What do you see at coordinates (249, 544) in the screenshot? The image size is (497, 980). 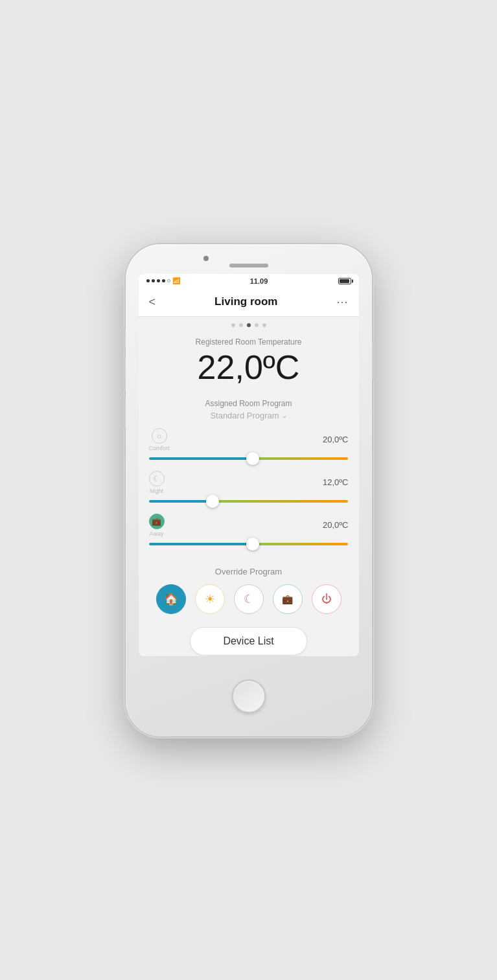 I see `away-track` at bounding box center [249, 544].